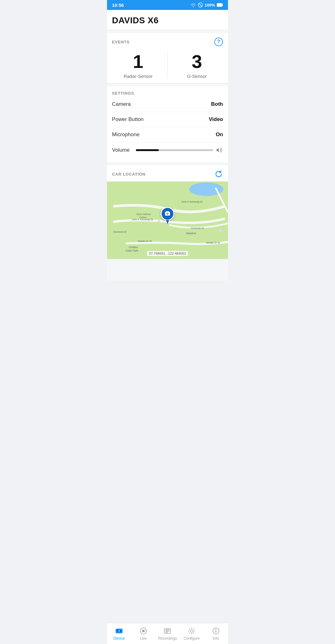 The width and height of the screenshot is (335, 644). Describe the element at coordinates (168, 214) in the screenshot. I see `marker-icon` at that location.